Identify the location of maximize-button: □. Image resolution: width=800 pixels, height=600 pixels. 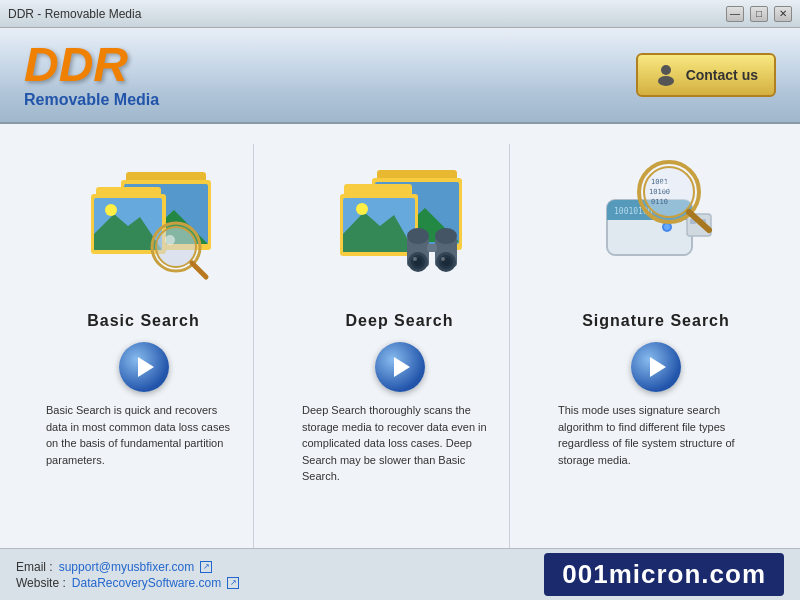
(759, 14).